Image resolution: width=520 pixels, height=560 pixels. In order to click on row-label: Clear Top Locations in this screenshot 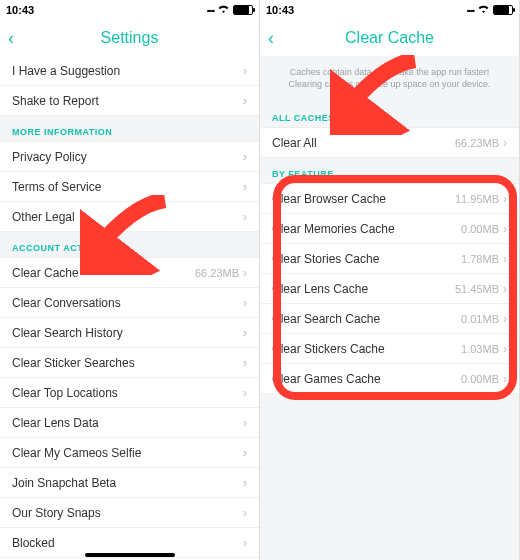, I will do `click(65, 393)`.